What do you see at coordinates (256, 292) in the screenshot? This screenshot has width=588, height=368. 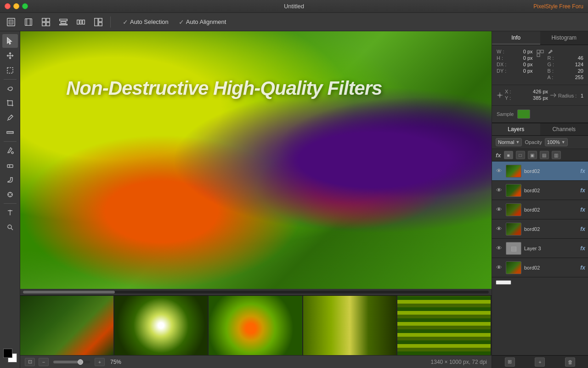 I see `horizontal-scrollbar` at bounding box center [256, 292].